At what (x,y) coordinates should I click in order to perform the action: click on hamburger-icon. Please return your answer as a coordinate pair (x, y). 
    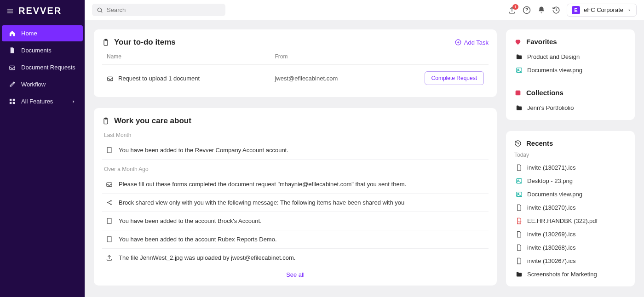
    Looking at the image, I should click on (10, 11).